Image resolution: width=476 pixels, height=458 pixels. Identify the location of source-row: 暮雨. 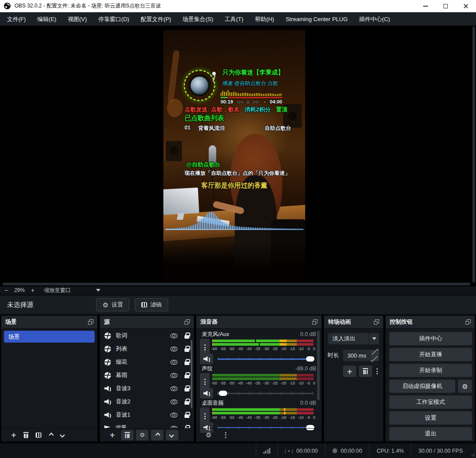
(147, 375).